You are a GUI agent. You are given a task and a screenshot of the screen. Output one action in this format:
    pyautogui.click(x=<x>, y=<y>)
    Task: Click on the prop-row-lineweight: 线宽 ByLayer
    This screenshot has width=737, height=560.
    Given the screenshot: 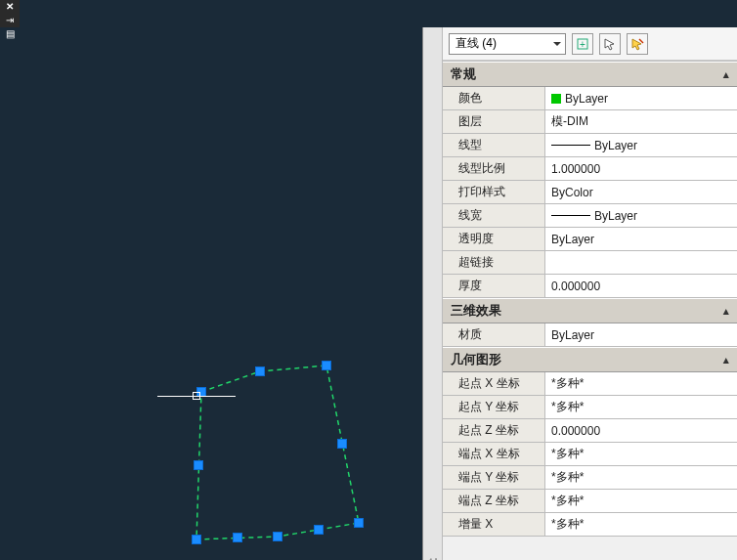 What is the action you would take?
    pyautogui.click(x=590, y=216)
    